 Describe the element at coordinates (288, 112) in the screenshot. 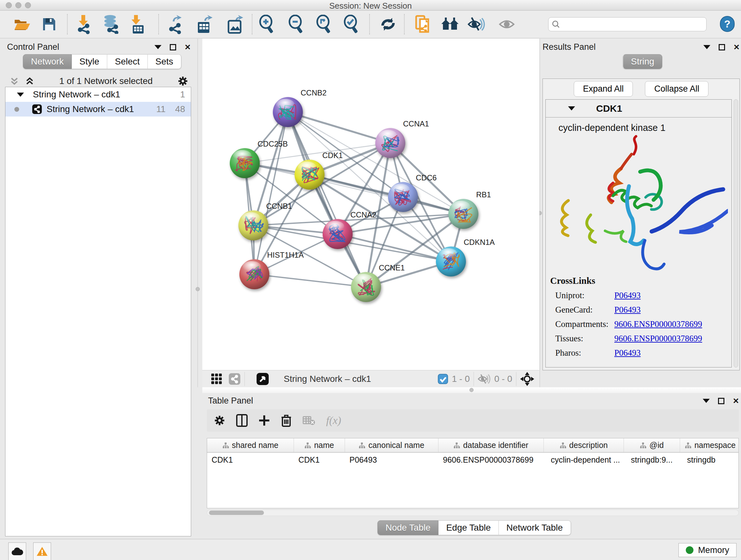

I see `node-CCNB2` at that location.